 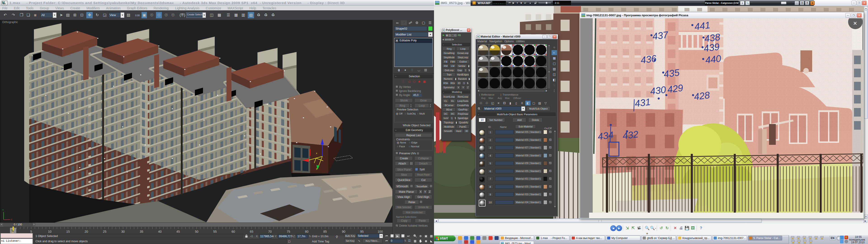 I want to click on svg-text: 441, so click(x=702, y=26).